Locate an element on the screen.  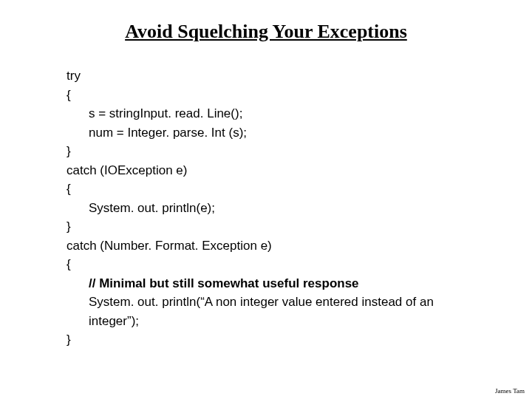
footer-author: James Tam is located at coordinates (510, 391).